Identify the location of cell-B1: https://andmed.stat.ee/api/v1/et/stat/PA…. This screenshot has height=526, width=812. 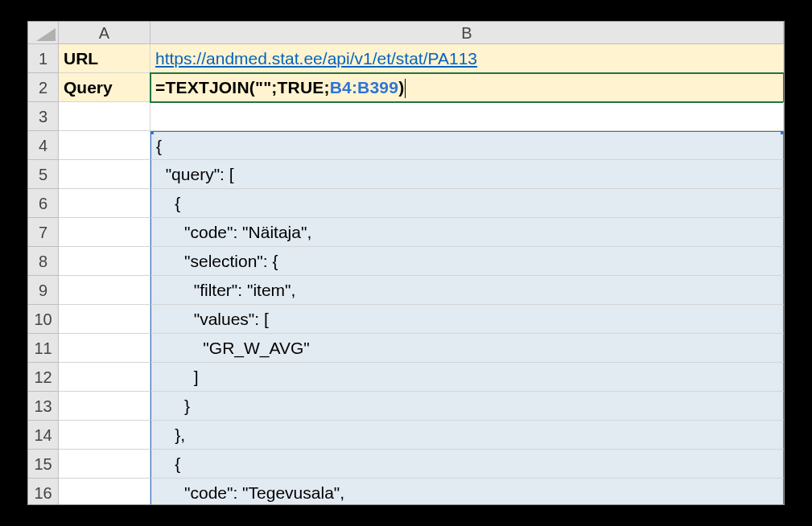
(467, 59).